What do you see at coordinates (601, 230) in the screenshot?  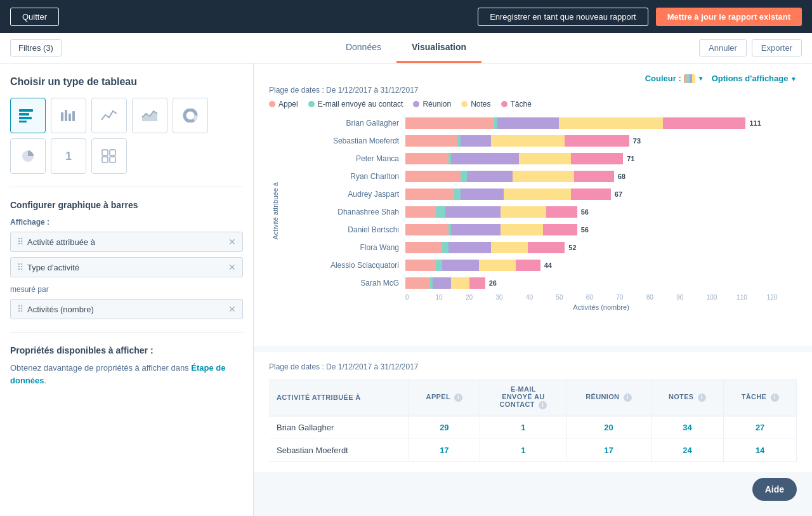 I see `bar-track: 56` at bounding box center [601, 230].